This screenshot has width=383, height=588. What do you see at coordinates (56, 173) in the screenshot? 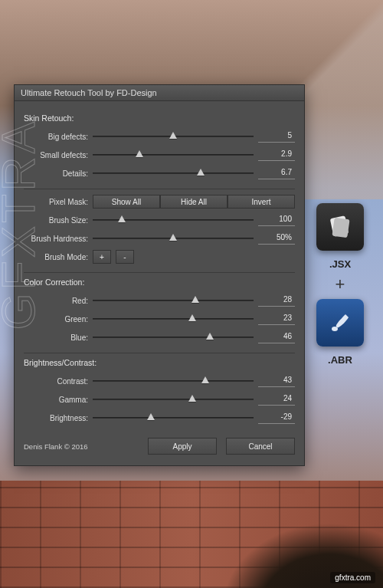
I see `label-details: Details:` at bounding box center [56, 173].